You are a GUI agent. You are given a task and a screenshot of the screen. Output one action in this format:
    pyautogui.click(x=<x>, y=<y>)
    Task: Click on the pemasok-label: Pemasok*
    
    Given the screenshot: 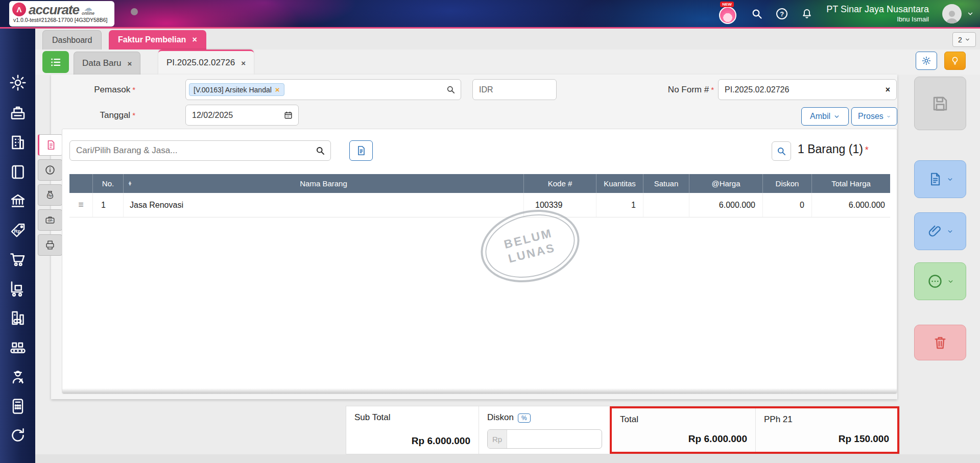 What is the action you would take?
    pyautogui.click(x=84, y=90)
    